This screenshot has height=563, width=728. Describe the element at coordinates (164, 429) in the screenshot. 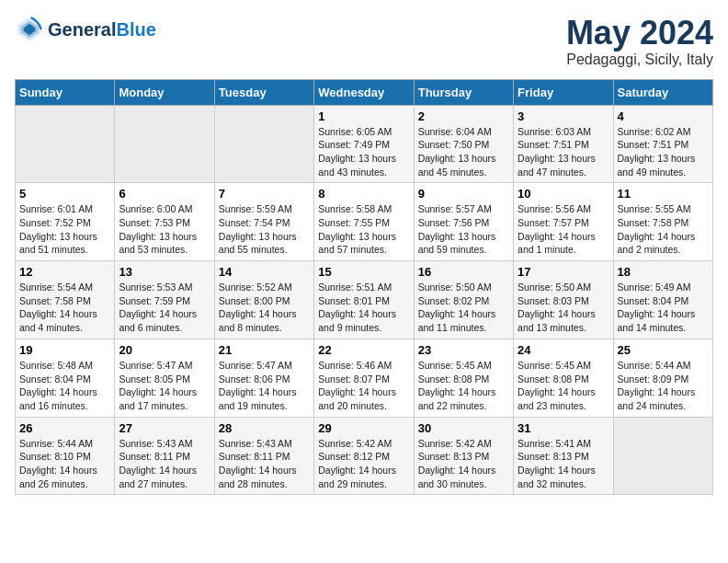

I see `day-number: 27` at that location.